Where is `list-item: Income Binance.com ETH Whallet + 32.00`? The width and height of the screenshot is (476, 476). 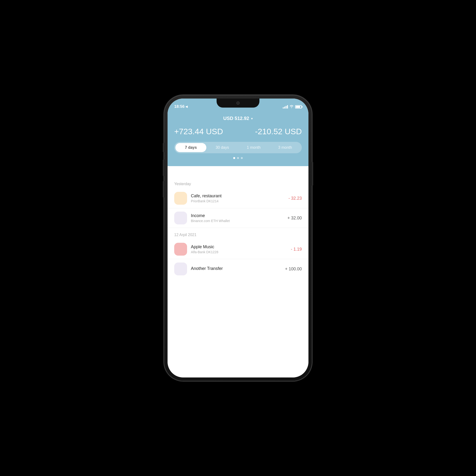
list-item: Income Binance.com ETH Whallet + 32.00 is located at coordinates (238, 218).